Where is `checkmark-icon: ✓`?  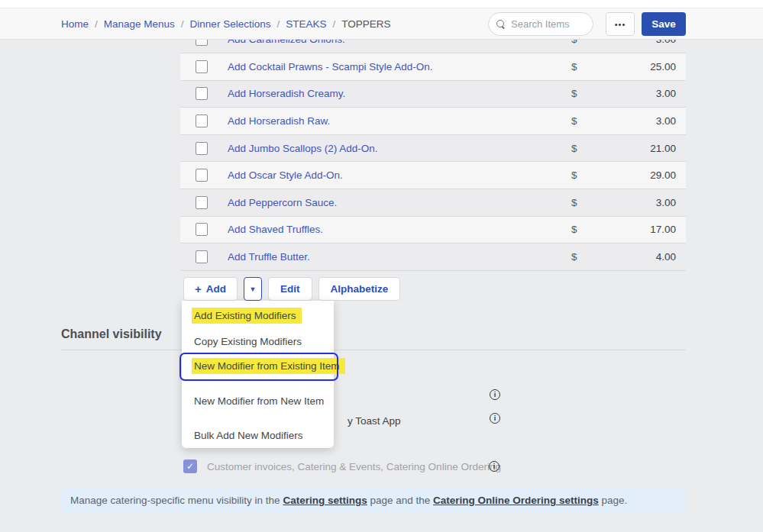 checkmark-icon: ✓ is located at coordinates (190, 466).